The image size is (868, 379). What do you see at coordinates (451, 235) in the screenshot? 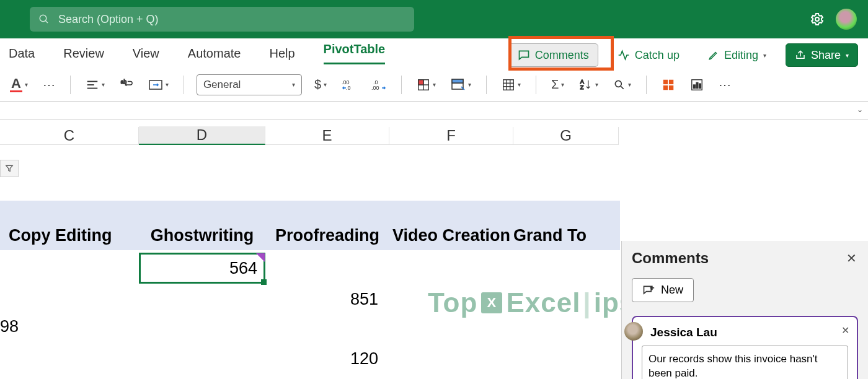
I see `pivot-col-videocreation: Video Creation` at bounding box center [451, 235].